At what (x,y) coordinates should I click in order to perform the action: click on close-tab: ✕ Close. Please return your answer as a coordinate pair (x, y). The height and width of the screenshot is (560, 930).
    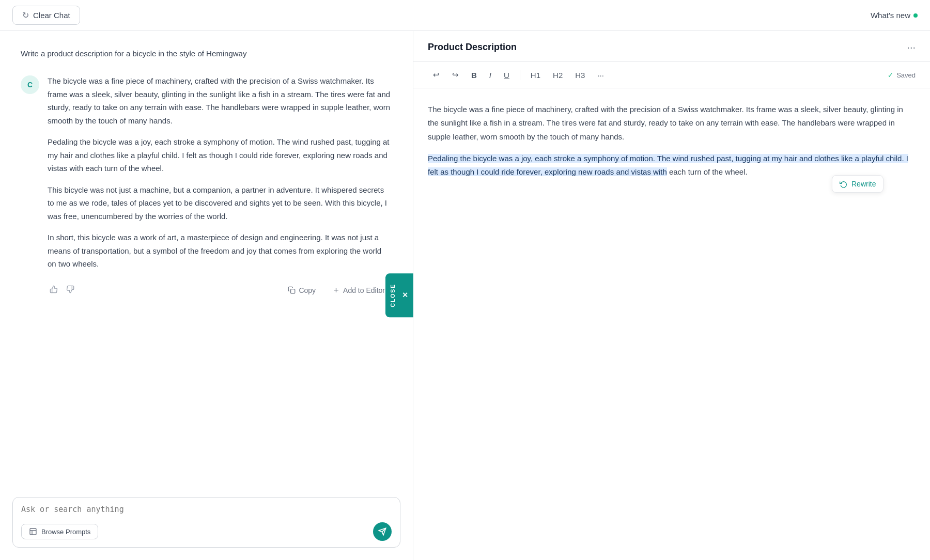
    Looking at the image, I should click on (399, 295).